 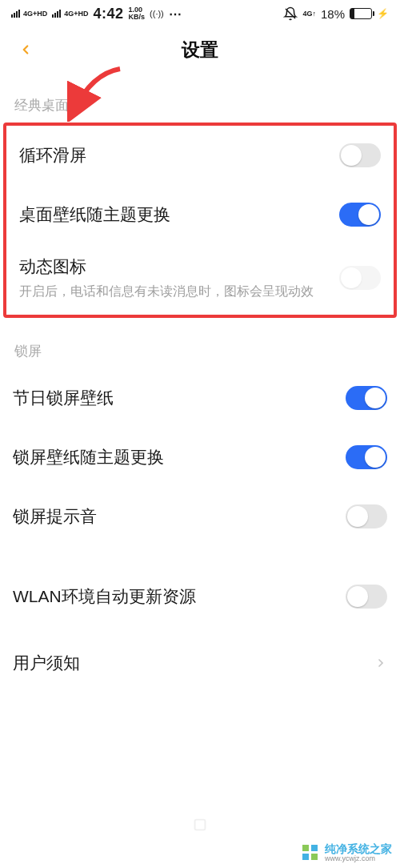 I want to click on page-header: 设置, so click(x=200, y=50).